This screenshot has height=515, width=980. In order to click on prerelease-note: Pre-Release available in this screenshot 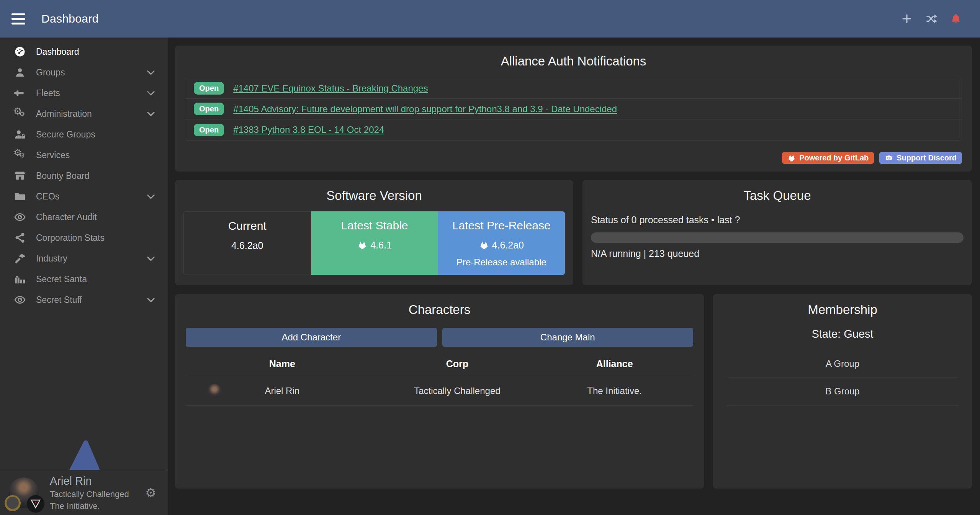, I will do `click(502, 262)`.